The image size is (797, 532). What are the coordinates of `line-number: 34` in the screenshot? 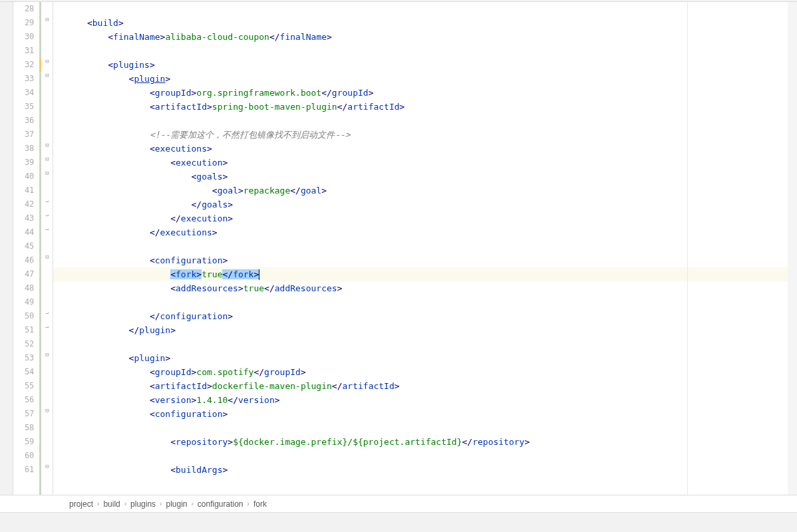 It's located at (24, 93).